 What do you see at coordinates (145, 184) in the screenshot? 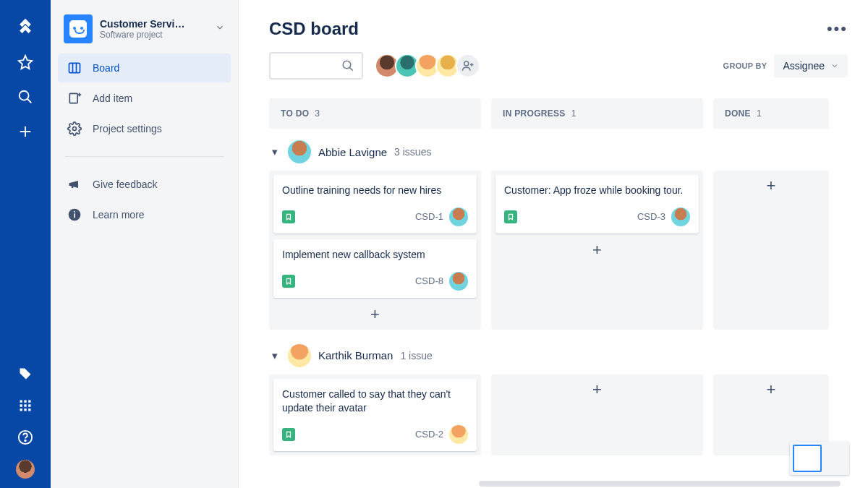
I see `sidebar-item-feedback: Give feedback` at bounding box center [145, 184].